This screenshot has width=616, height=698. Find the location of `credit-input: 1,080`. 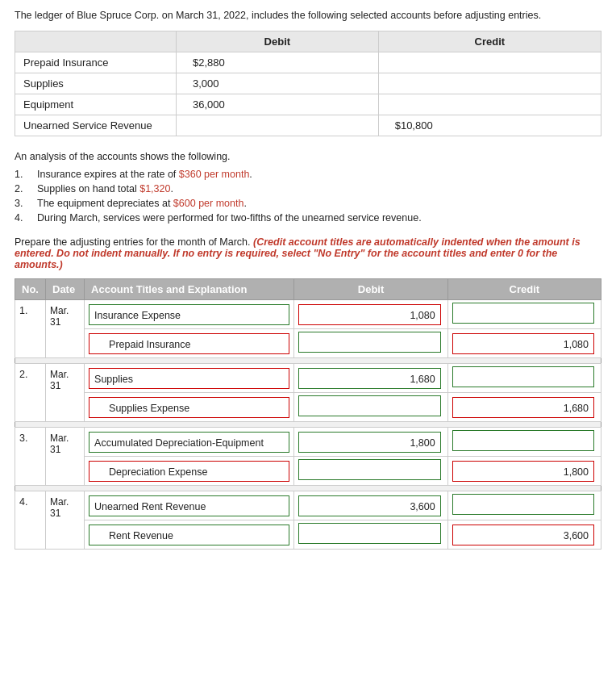

credit-input: 1,080 is located at coordinates (523, 344).